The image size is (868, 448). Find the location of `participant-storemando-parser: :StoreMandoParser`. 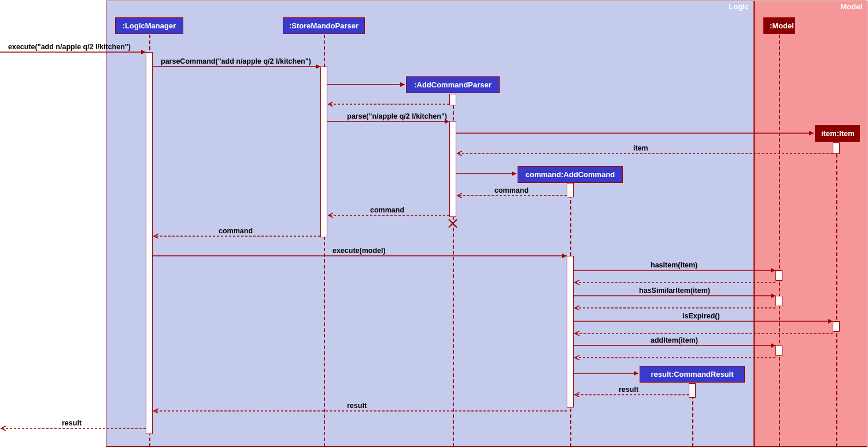

participant-storemando-parser: :StoreMandoParser is located at coordinates (324, 25).